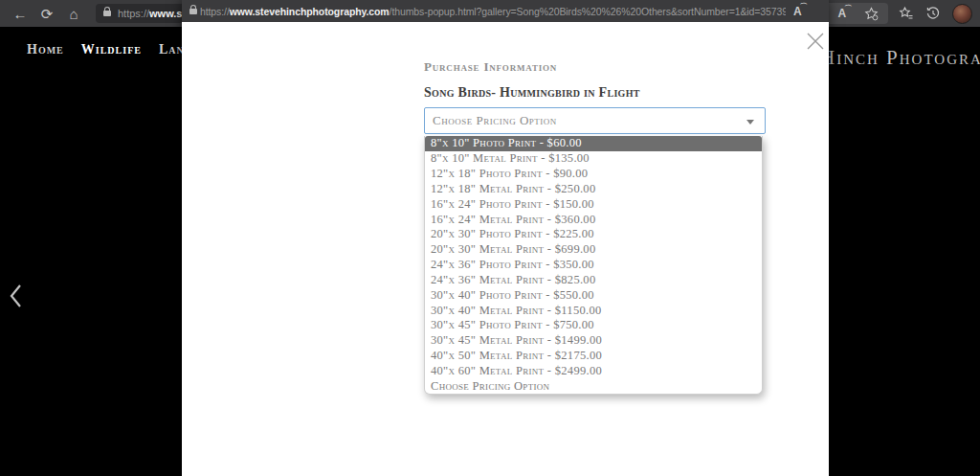 The width and height of the screenshot is (980, 476). Describe the element at coordinates (532, 93) in the screenshot. I see `product-title: Song Birds- Hummingbird in Flight` at that location.